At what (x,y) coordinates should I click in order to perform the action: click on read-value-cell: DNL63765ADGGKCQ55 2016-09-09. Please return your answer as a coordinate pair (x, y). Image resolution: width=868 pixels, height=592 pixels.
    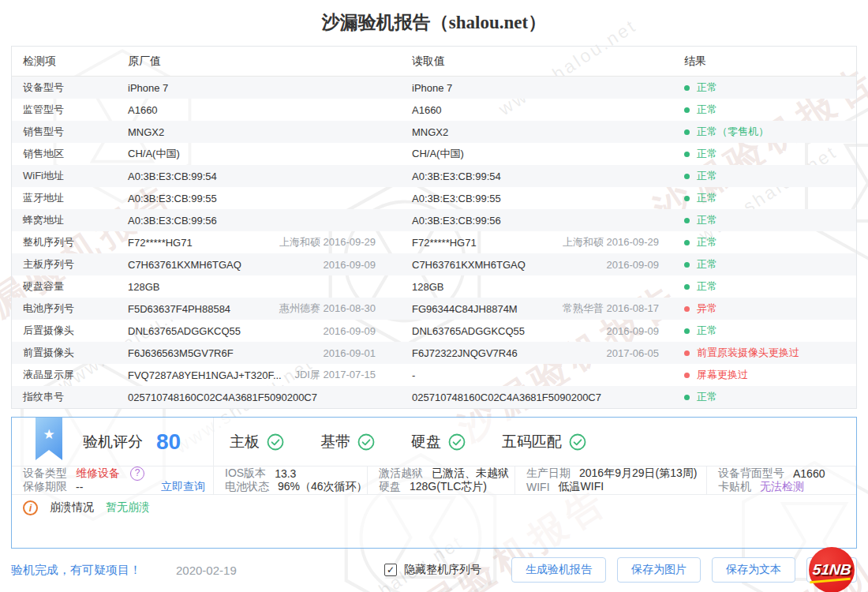
    Looking at the image, I should click on (544, 332).